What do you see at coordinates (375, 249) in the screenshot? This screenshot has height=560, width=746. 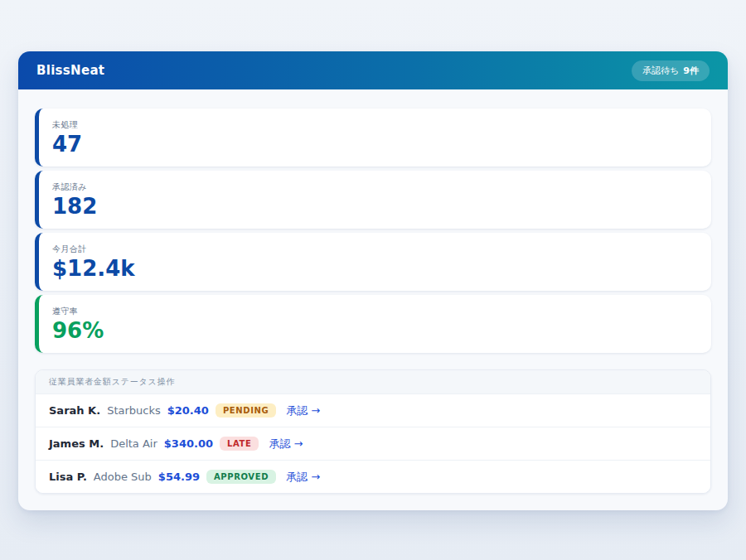 I see `stat-label: 今月合計` at bounding box center [375, 249].